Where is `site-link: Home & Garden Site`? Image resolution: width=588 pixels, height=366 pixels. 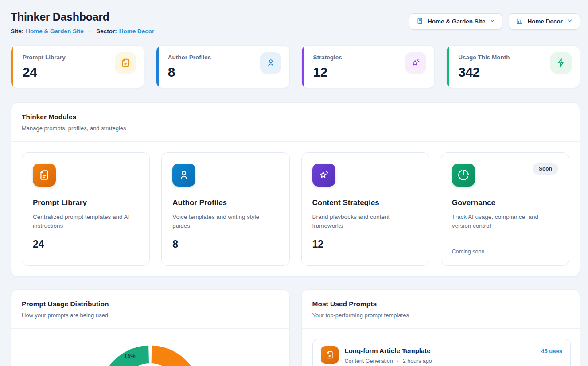 site-link: Home & Garden Site is located at coordinates (55, 31).